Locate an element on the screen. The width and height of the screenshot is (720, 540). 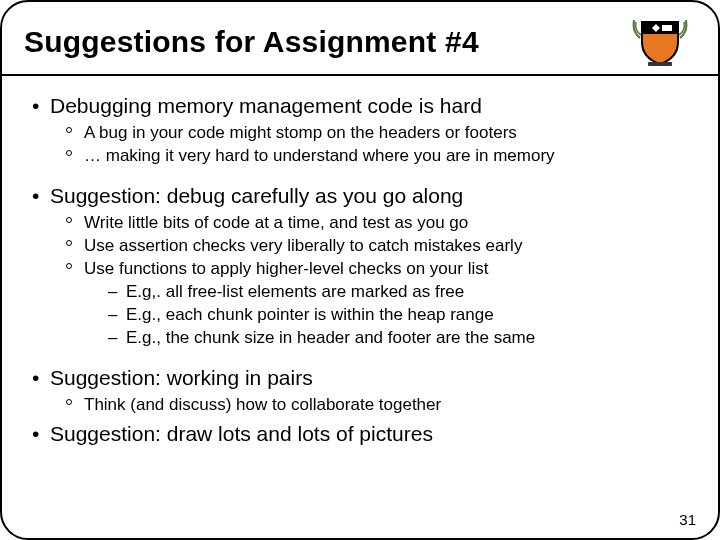
sub-list: A bug in your code might stomp on the he… is located at coordinates (377, 145).